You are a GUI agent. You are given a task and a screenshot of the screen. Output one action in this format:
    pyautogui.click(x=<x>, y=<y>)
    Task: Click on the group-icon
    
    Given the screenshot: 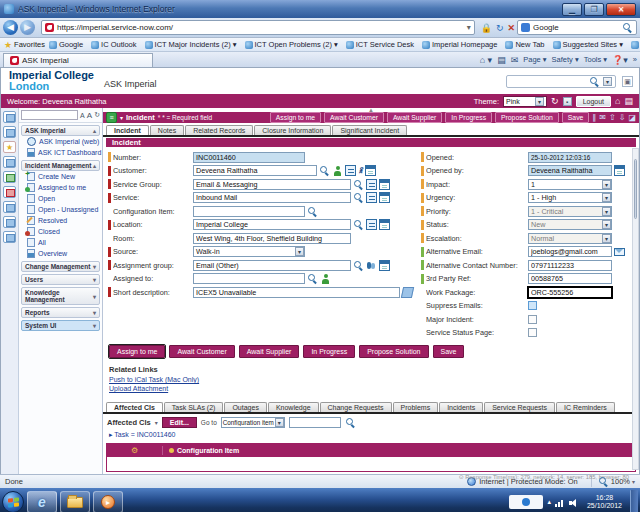 What is the action you would take?
    pyautogui.click(x=372, y=266)
    